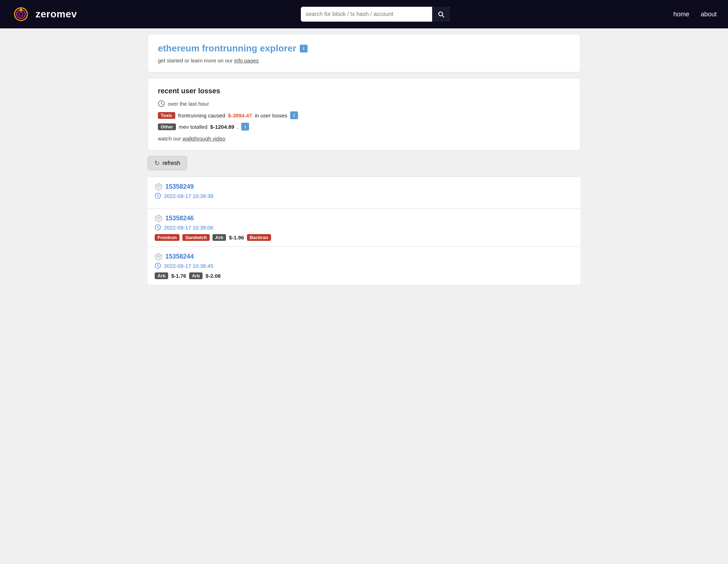  What do you see at coordinates (236, 238) in the screenshot?
I see `mev-amount: $-1.96` at bounding box center [236, 238].